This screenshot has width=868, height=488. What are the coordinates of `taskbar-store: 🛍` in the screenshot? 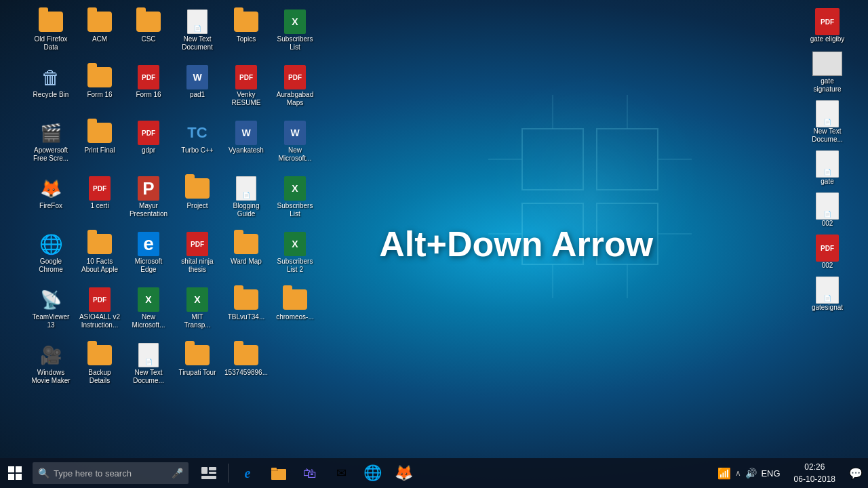 It's located at (310, 473).